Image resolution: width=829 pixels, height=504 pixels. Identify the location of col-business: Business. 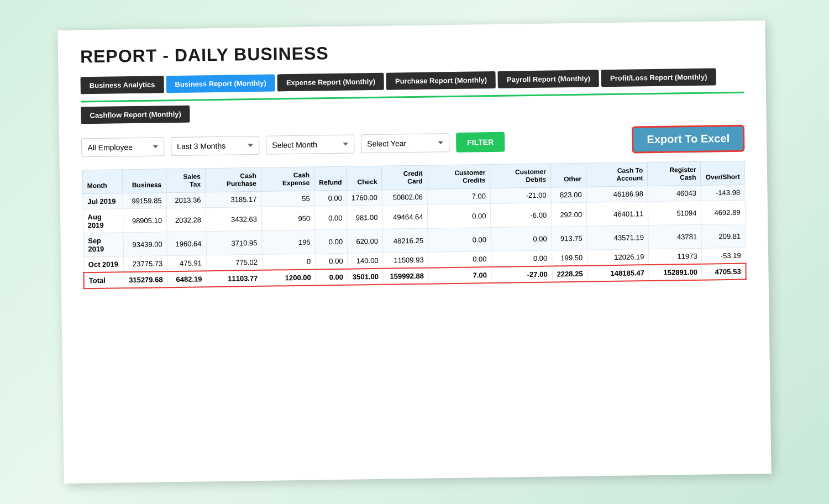
(145, 181).